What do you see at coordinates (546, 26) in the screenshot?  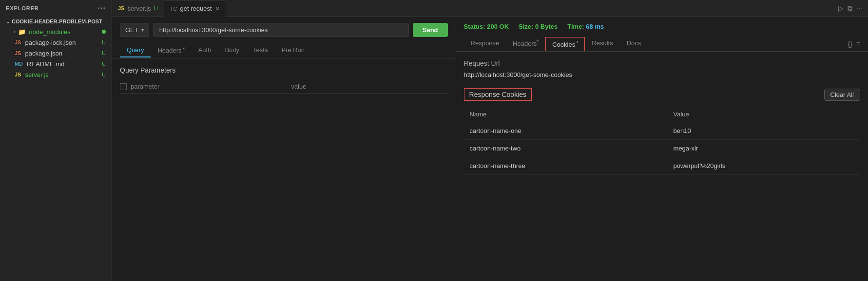 I see `size-value: 0 Bytes` at bounding box center [546, 26].